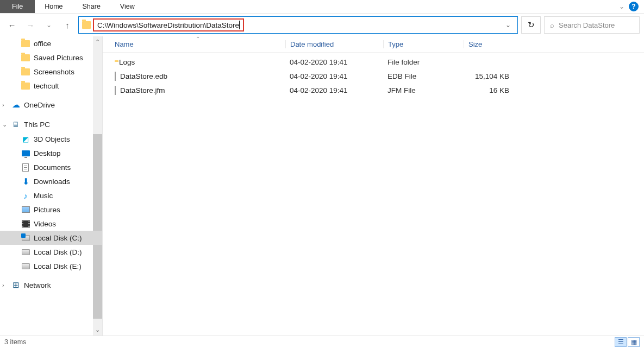 This screenshot has width=644, height=348. What do you see at coordinates (51, 181) in the screenshot?
I see `sidebar-item-downloads: ⬇Downloads` at bounding box center [51, 181].